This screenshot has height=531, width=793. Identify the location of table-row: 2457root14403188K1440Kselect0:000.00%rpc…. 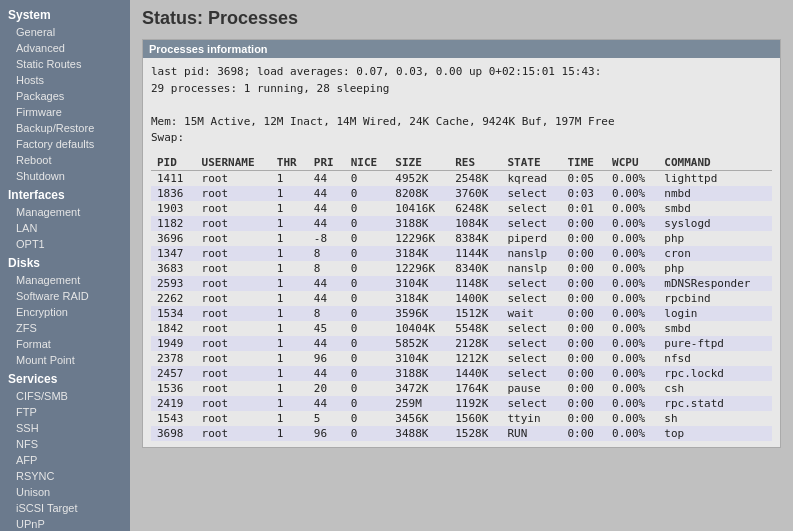
(462, 374).